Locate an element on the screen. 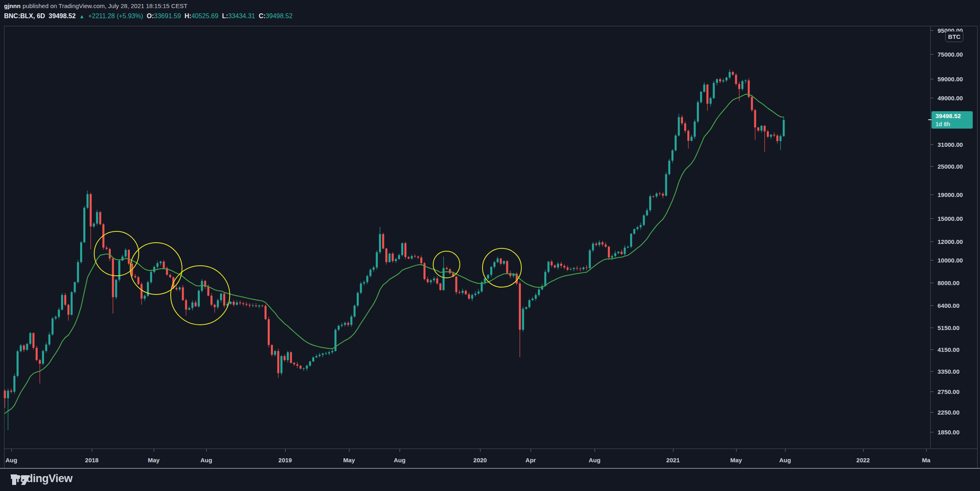 The height and width of the screenshot is (491, 980). tradingview-logo-icon is located at coordinates (21, 480).